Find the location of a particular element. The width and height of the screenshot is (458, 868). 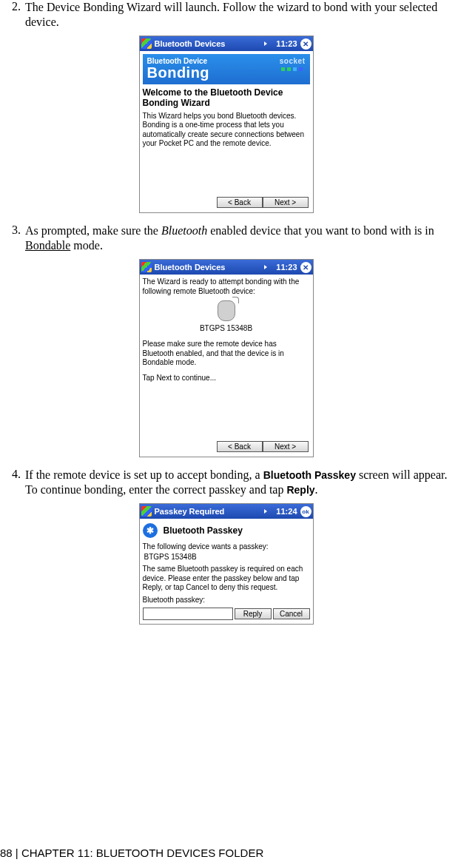

bluetooth-icon: ✱ is located at coordinates (150, 531).